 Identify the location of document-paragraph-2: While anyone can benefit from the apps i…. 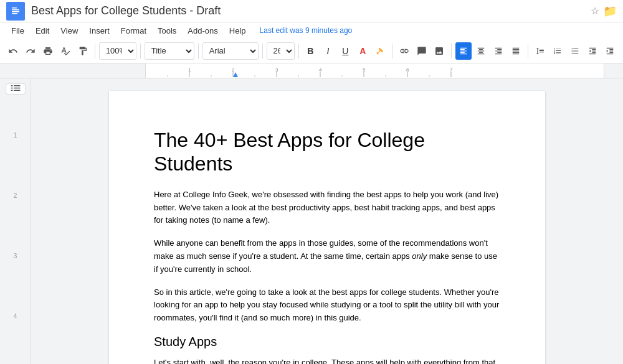
(327, 256).